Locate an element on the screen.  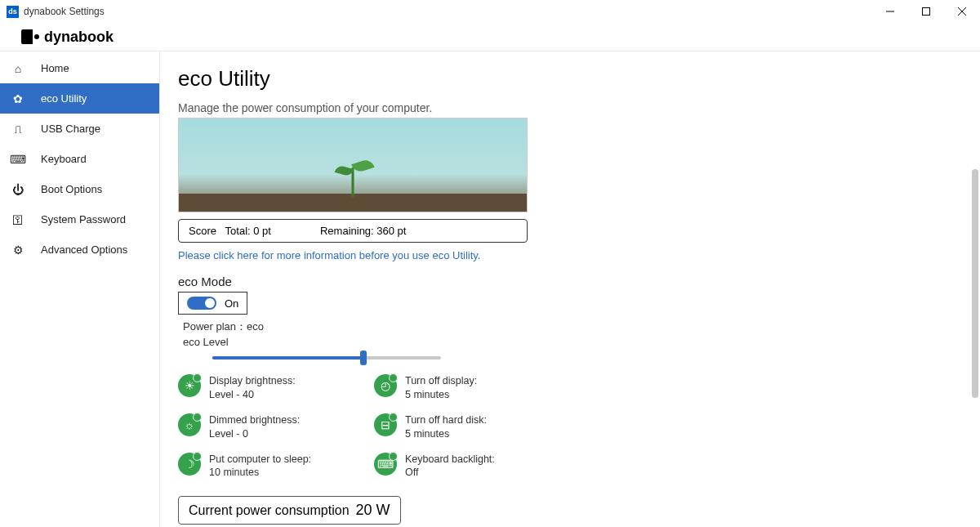
setting-turn-off-hard-disk: ⊟ Turn off hard disk:5 minutes is located at coordinates (472, 427).